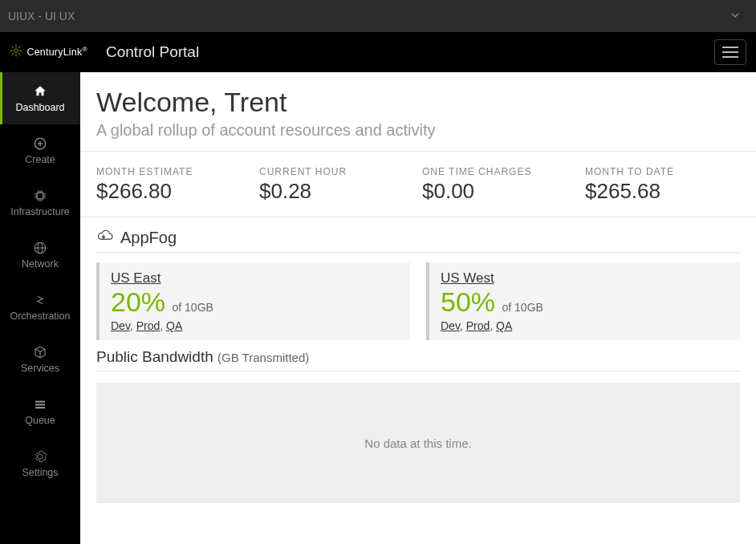 The image size is (756, 544). What do you see at coordinates (40, 457) in the screenshot?
I see `gear-icon` at bounding box center [40, 457].